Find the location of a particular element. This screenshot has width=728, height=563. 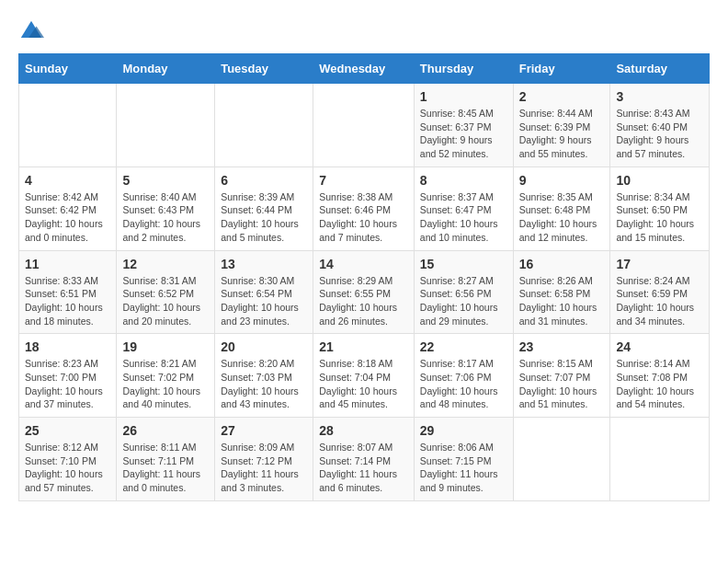

day-info: Sunrise: 8:20 AM Sunset: 7:03 PM Dayligh… is located at coordinates (264, 385).